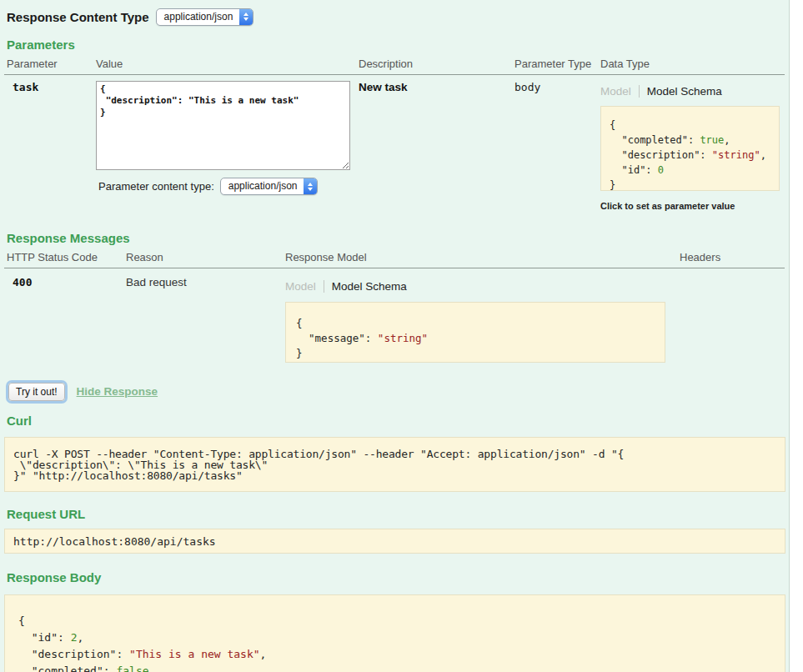 The image size is (803, 672). Describe the element at coordinates (205, 17) in the screenshot. I see `response-content-type-select: application/json` at that location.